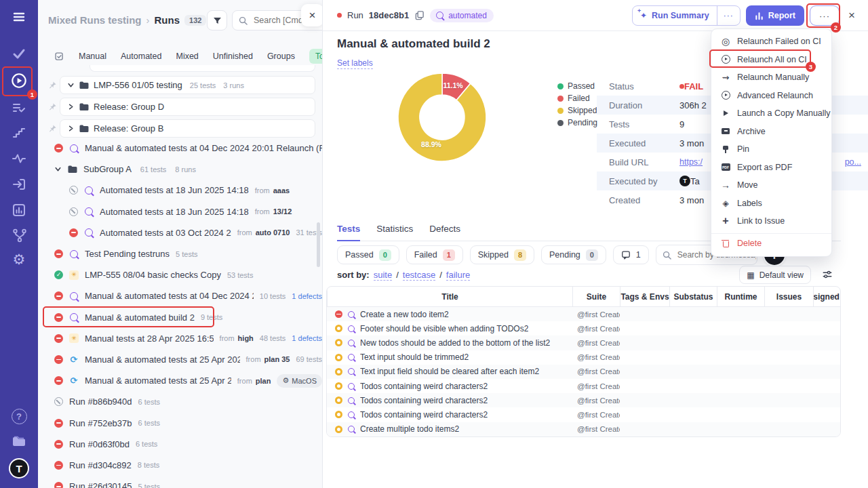 Image resolution: width=868 pixels, height=488 pixels. Describe the element at coordinates (502, 255) in the screenshot. I see `status-filter-chip: Skipped 8` at that location.